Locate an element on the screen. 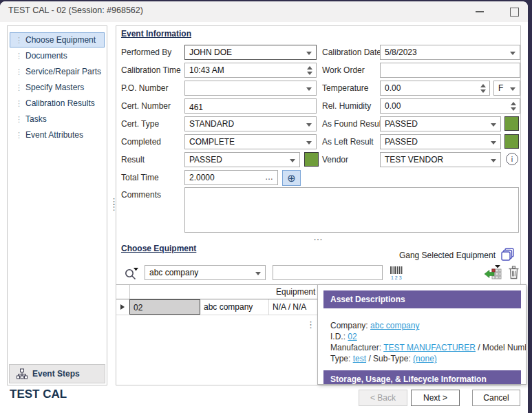 Image resolution: width=532 pixels, height=413 pixels. rel-humidity-spinedit: 0.00 is located at coordinates (450, 106).